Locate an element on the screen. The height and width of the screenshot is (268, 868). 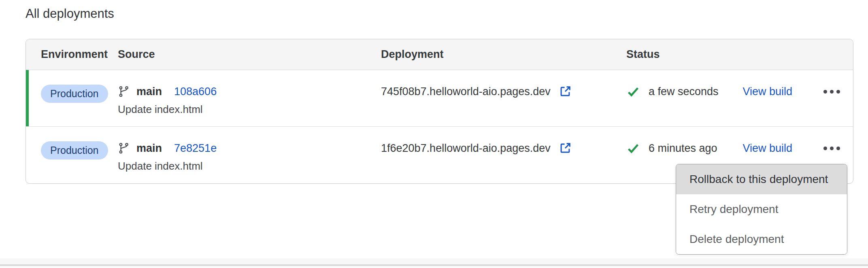
source-cell: main 108a606 Update index.html is located at coordinates (249, 98).